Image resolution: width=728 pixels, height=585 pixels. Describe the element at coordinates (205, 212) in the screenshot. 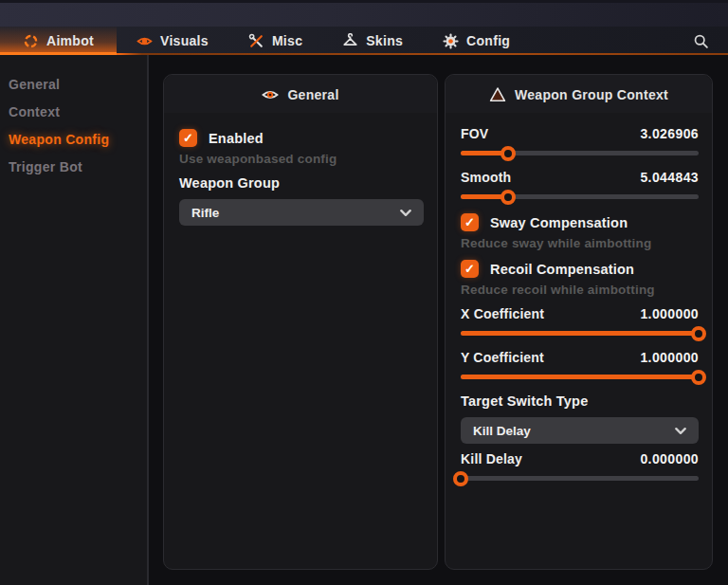

I see `select-value: Rifle` at that location.